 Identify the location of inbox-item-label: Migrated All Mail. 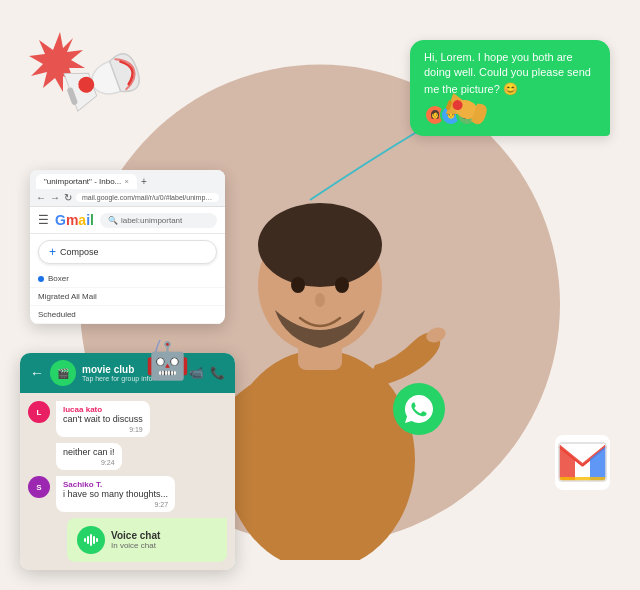
(68, 296).